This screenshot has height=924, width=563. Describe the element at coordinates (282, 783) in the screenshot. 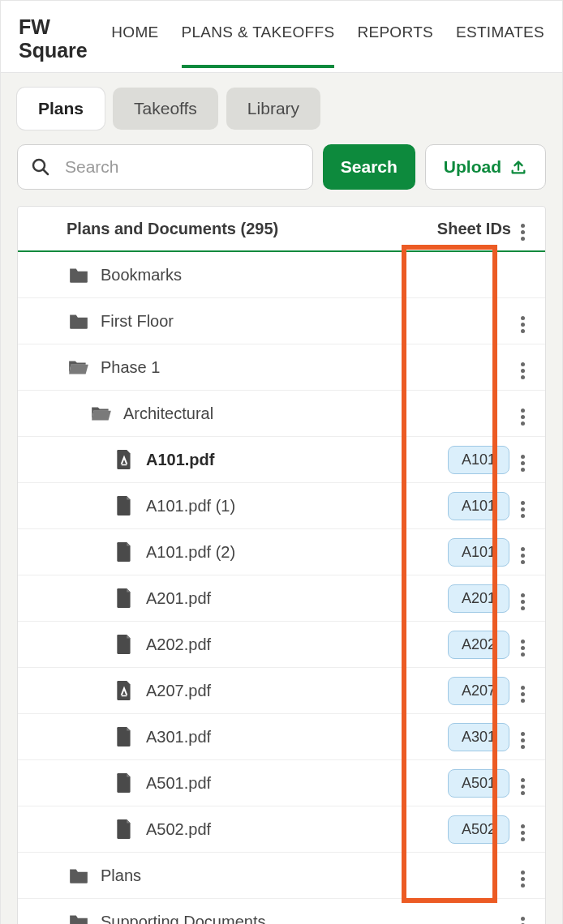

I see `table-row: A501.pdfA501` at that location.